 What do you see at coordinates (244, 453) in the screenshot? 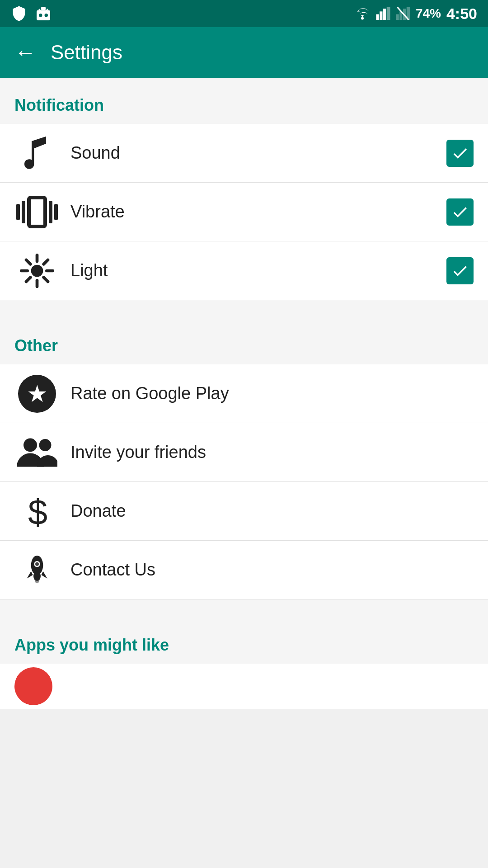
I see `invite-setting-item: Invite your friends` at bounding box center [244, 453].